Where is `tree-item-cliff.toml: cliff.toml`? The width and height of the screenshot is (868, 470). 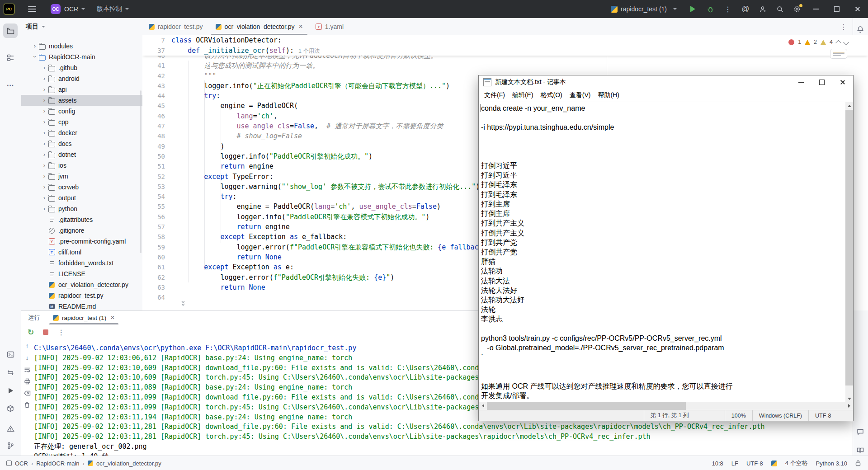
tree-item-cliff.toml: cliff.toml is located at coordinates (82, 252).